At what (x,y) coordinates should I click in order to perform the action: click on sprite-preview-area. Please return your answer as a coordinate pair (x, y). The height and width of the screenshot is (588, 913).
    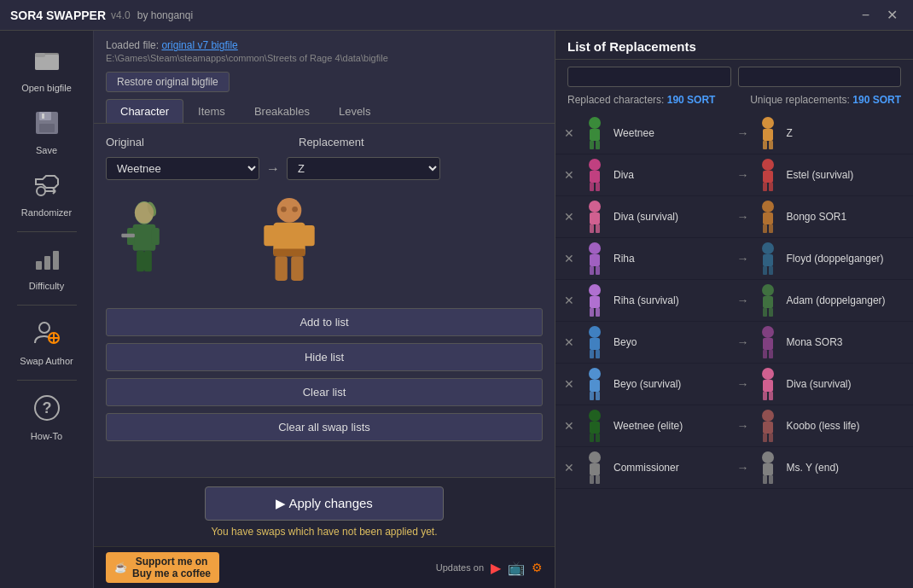
    Looking at the image, I should click on (324, 244).